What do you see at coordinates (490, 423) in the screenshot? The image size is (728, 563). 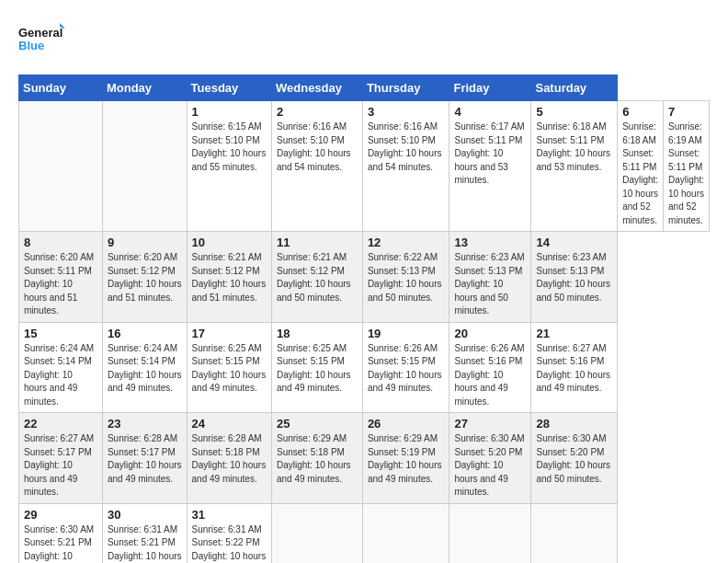 I see `day-number: 27` at bounding box center [490, 423].